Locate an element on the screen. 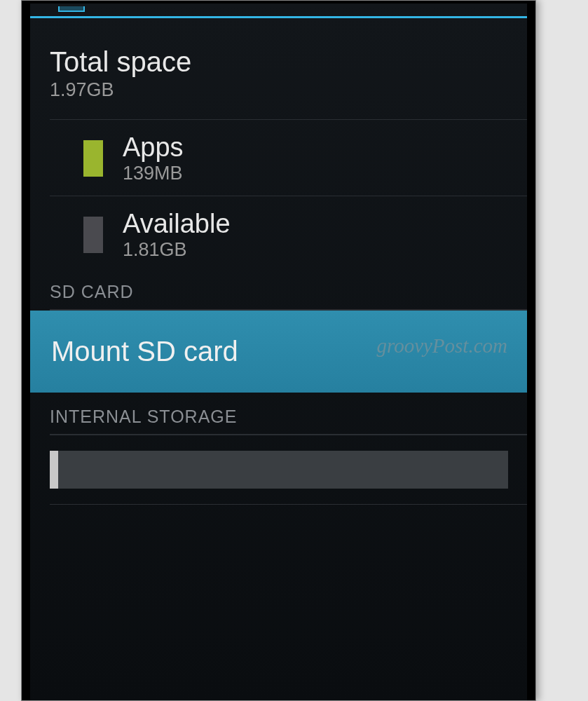 This screenshot has width=588, height=701. internal-storage-meter-row is located at coordinates (289, 470).